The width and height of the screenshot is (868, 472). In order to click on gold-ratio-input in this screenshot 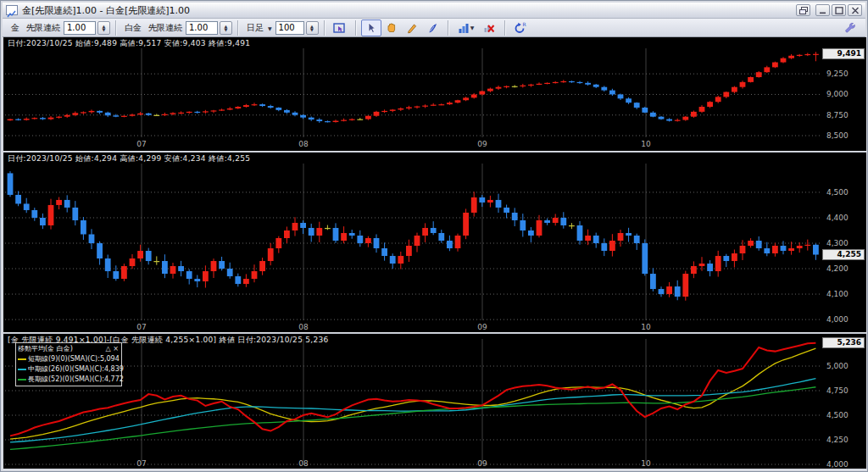, I will do `click(80, 28)`.